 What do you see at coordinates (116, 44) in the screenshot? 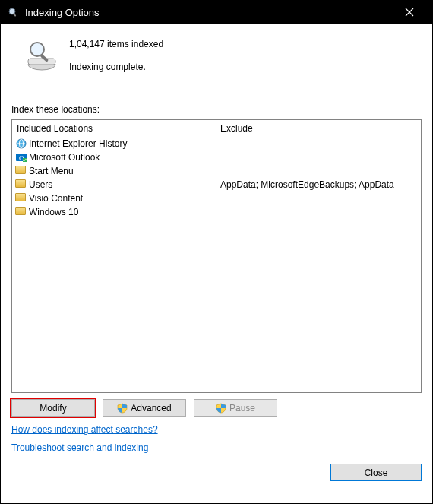
I see `items-indexed-count: 1,04,147 items indexed` at bounding box center [116, 44].